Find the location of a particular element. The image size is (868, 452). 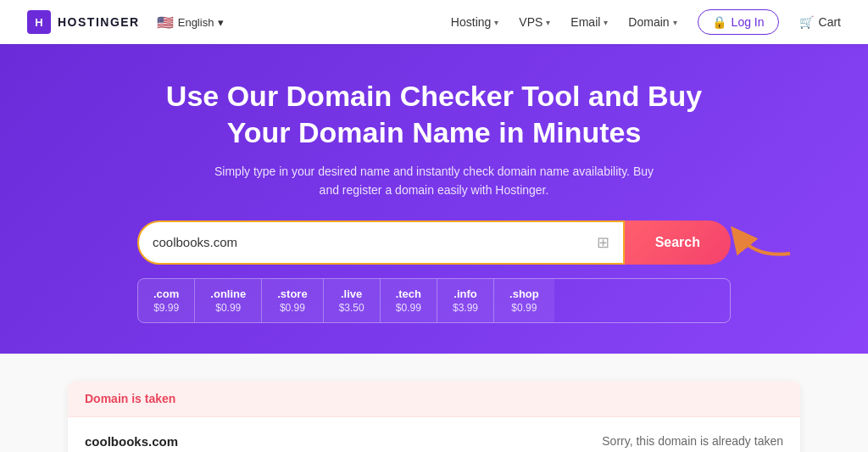

language-label: English is located at coordinates (197, 22).